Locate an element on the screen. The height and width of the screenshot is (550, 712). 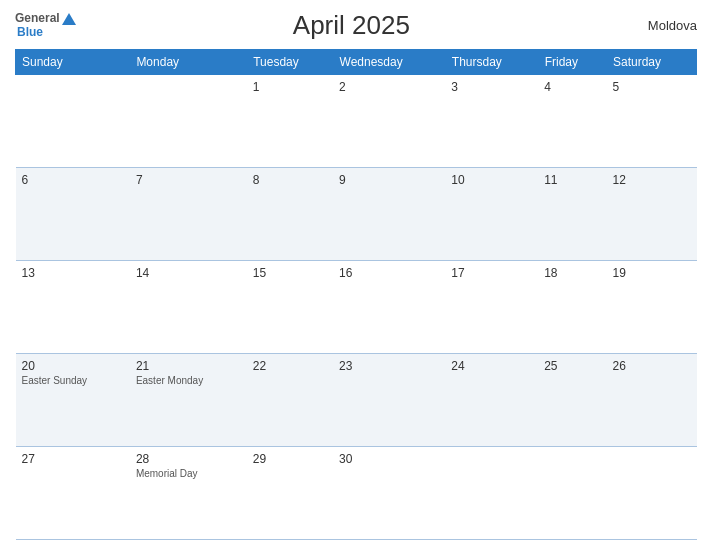
header-thursday: Thursday is located at coordinates (492, 62).